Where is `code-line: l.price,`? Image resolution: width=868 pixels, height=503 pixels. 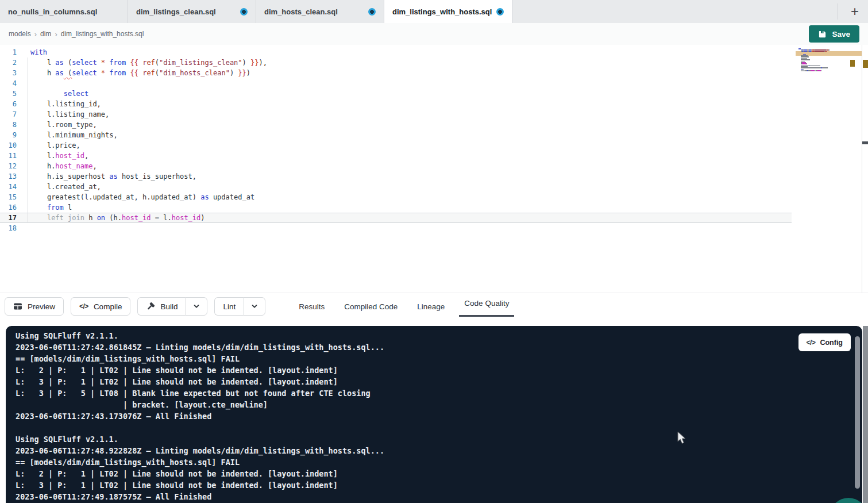 code-line: l.price, is located at coordinates (149, 145).